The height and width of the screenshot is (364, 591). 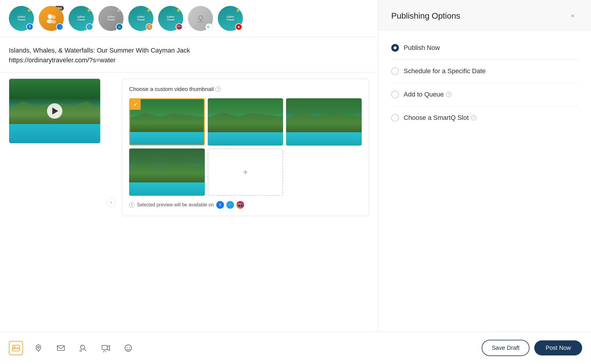 What do you see at coordinates (189, 50) in the screenshot?
I see `post-title: Islands, Whales, & Waterfalls: Our Summe…` at bounding box center [189, 50].